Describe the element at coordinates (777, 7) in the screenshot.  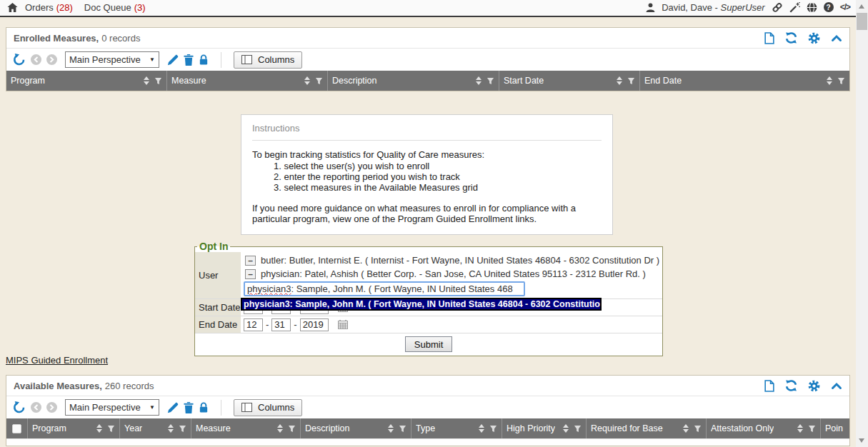
I see `link-icon` at that location.